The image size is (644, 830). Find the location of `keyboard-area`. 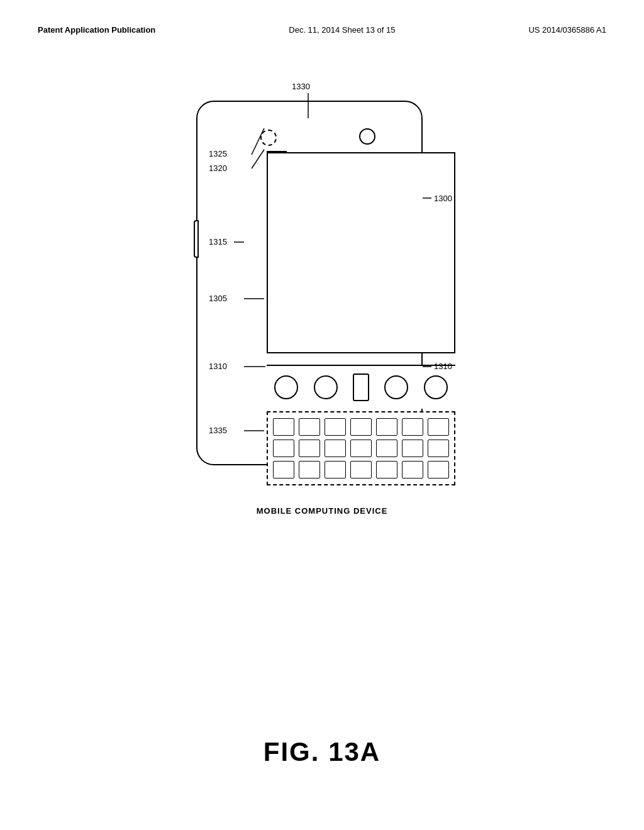

keyboard-area is located at coordinates (361, 448).